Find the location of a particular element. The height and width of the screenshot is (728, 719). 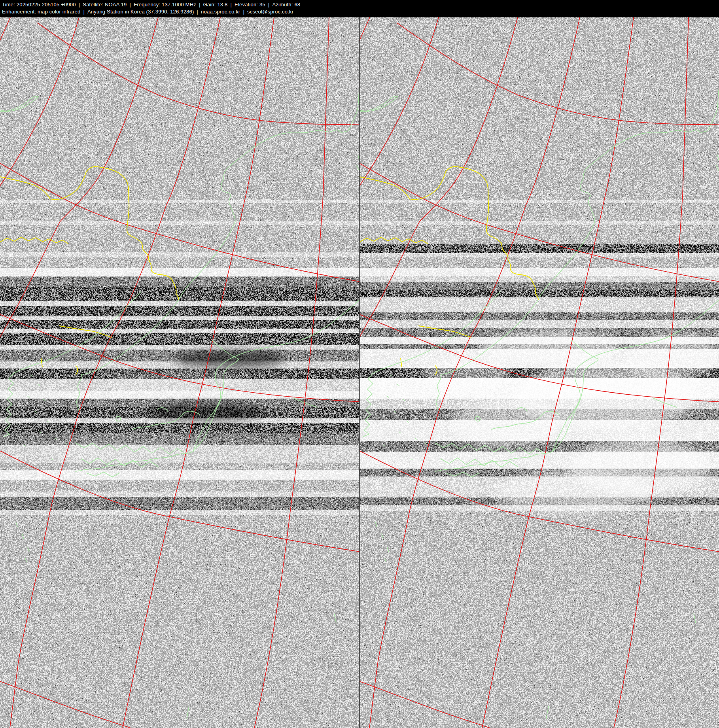

field-gain: Gain: 13.8 is located at coordinates (216, 5).